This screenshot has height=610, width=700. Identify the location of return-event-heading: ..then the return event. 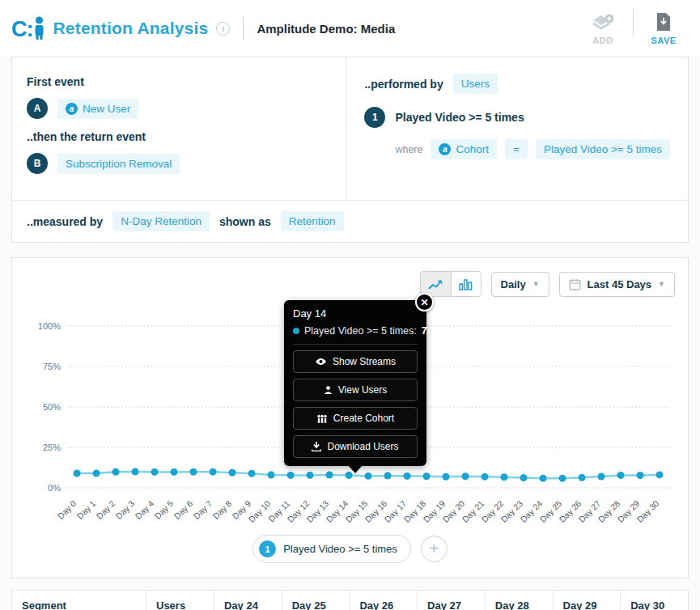
(179, 137).